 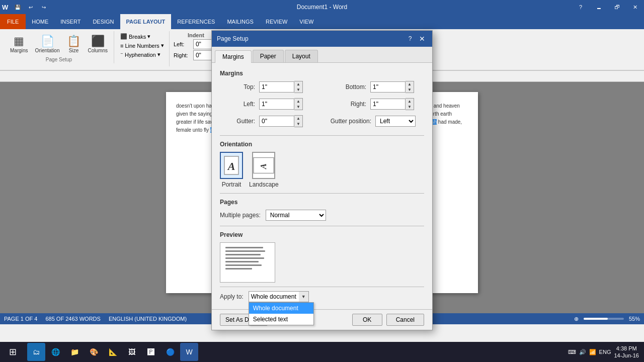 I want to click on tab-mailings: MAILINGS, so click(x=240, y=22).